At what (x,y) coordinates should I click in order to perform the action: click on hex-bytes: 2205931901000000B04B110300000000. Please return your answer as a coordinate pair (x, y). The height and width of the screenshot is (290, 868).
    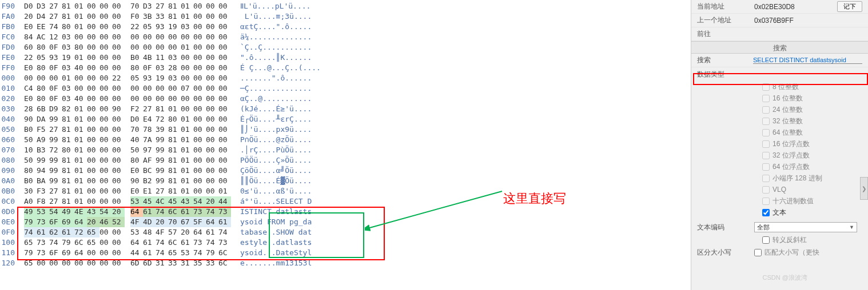
    Looking at the image, I should click on (124, 58).